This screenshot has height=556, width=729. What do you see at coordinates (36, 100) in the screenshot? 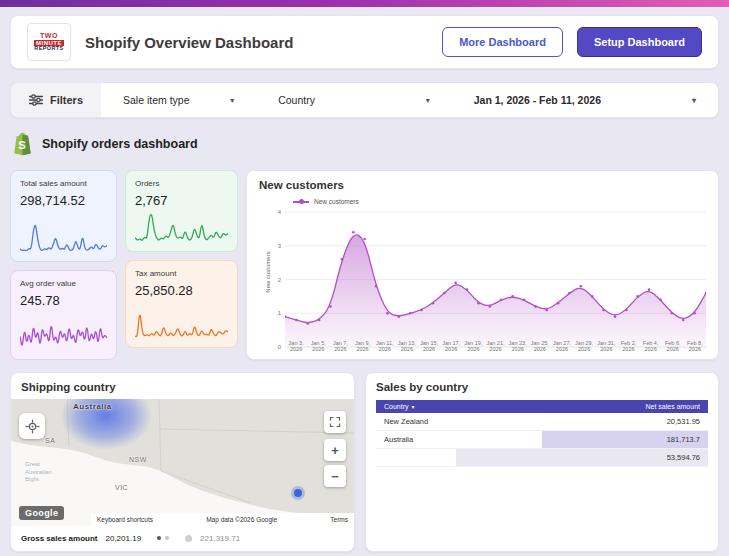
I see `sliders-icon` at bounding box center [36, 100].